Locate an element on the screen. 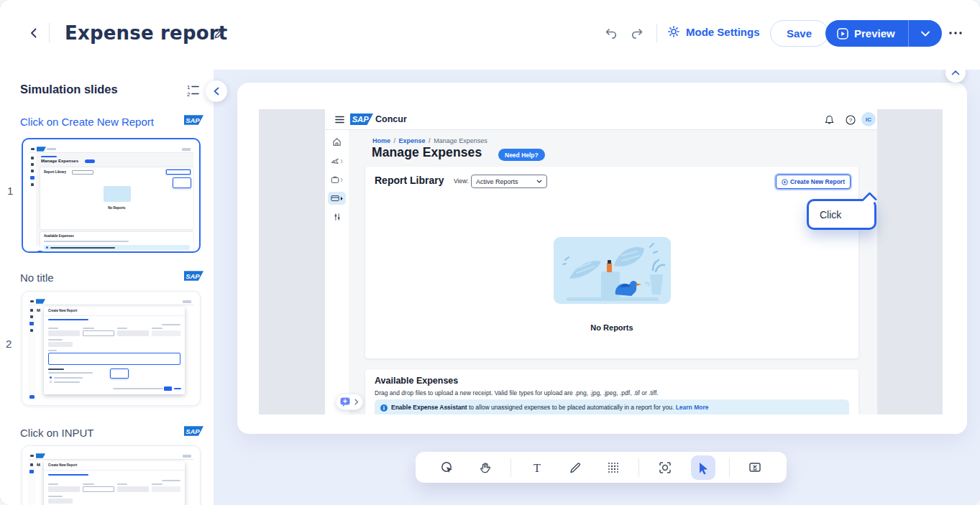 The image size is (980, 505). reorder-slides-button: 1 2 is located at coordinates (193, 90).